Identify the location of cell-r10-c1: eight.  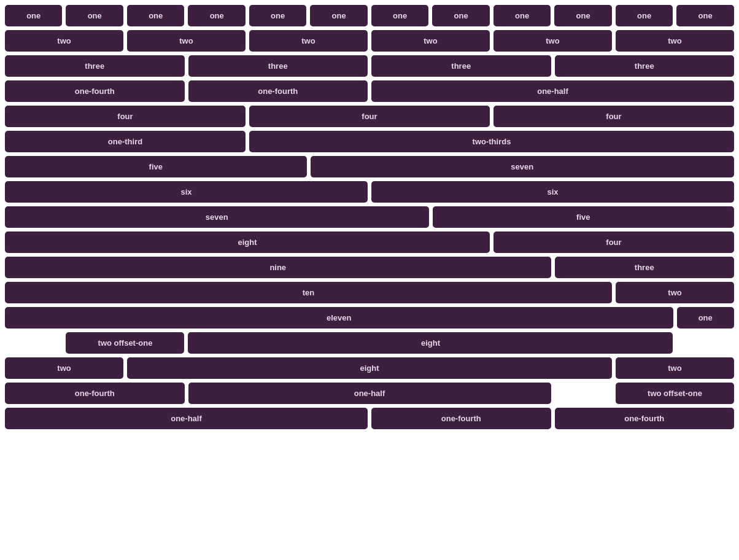
(247, 242).